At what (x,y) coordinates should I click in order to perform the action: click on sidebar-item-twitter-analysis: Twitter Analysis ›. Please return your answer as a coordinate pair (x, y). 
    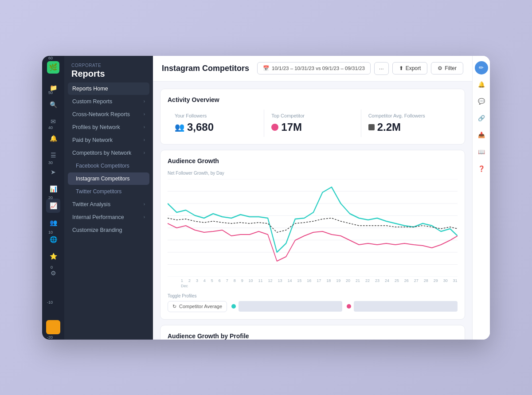
    Looking at the image, I should click on (109, 204).